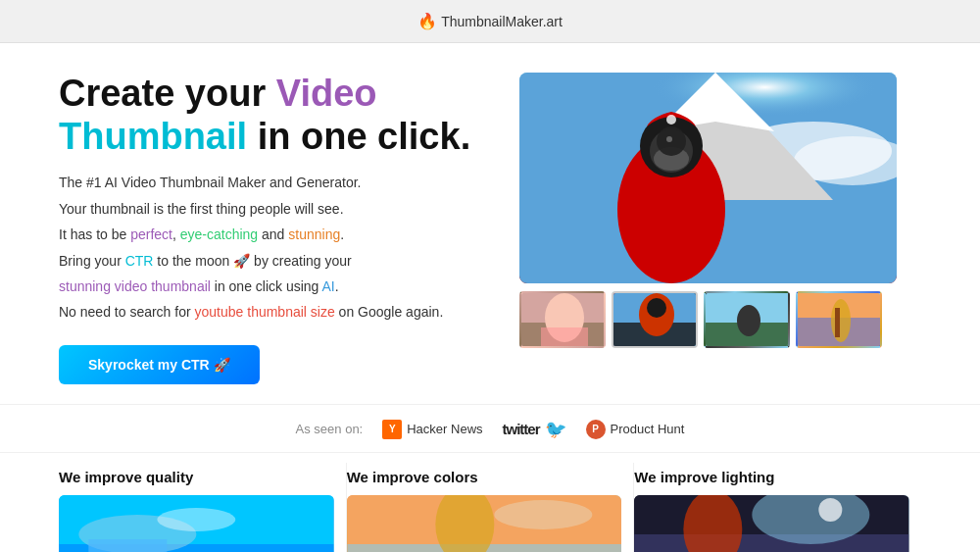 The image size is (980, 552). What do you see at coordinates (772, 477) in the screenshot?
I see `feature-lighting-title: We improve lighting` at bounding box center [772, 477].